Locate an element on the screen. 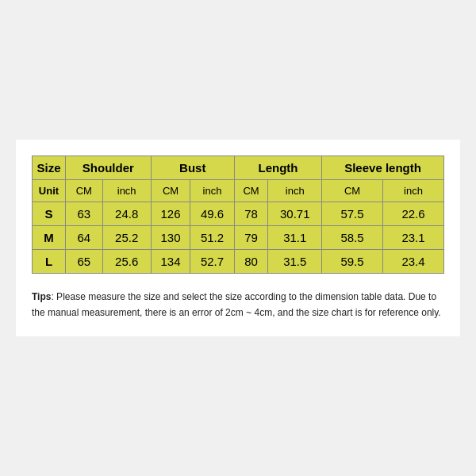  cell-length-cm: 79 is located at coordinates (251, 238).